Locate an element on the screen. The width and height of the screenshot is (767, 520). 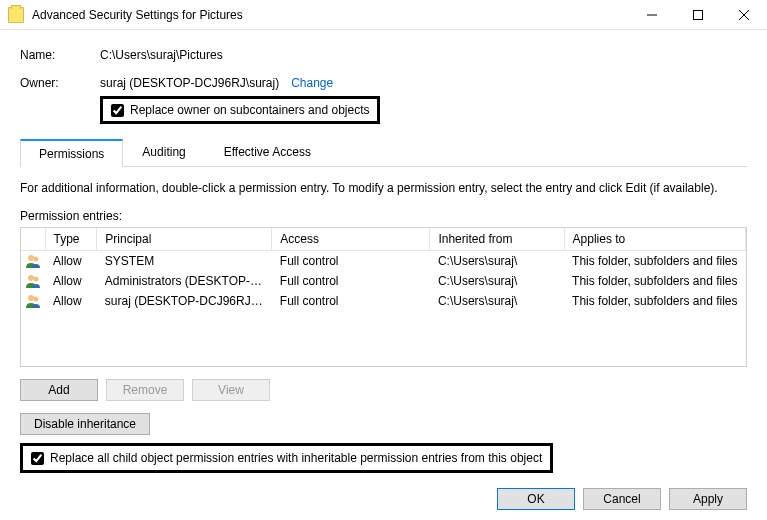
th-principal: Principal is located at coordinates (184, 240).